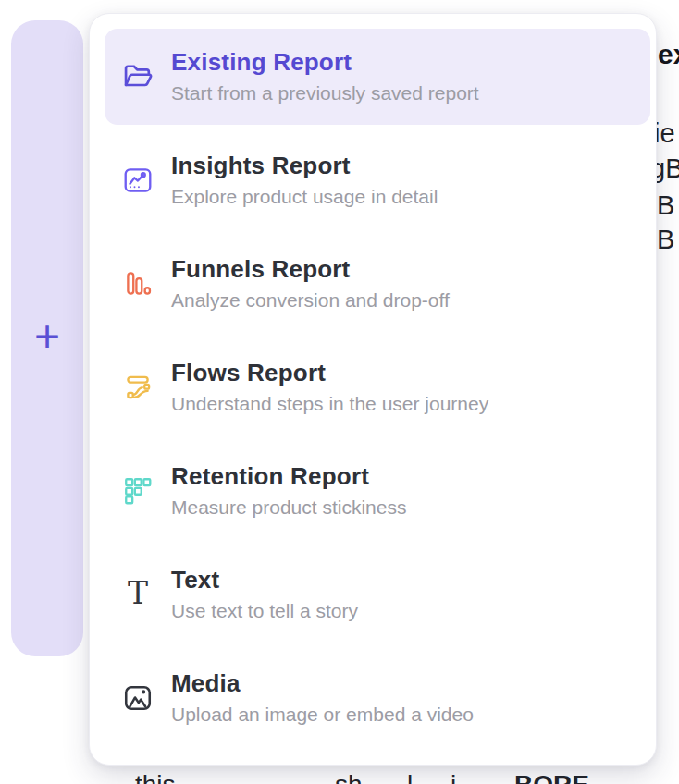 This screenshot has width=679, height=784. What do you see at coordinates (138, 284) in the screenshot?
I see `funnel-bars-icon` at bounding box center [138, 284].